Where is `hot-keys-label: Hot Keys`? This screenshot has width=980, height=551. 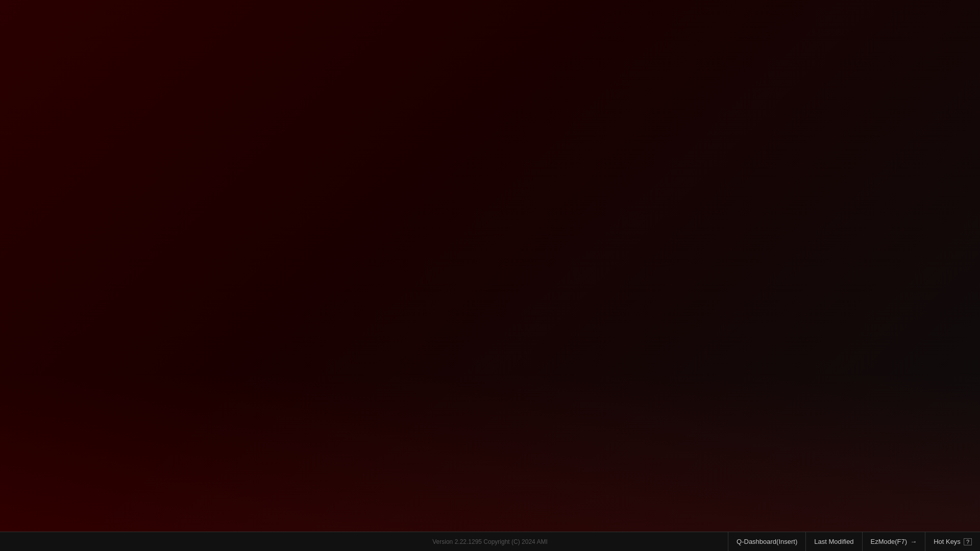 hot-keys-label: Hot Keys is located at coordinates (947, 542).